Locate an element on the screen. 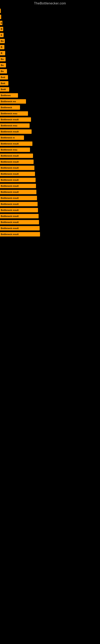 The image size is (100, 644). bar-label: Bottlenec is located at coordinates (6, 96).